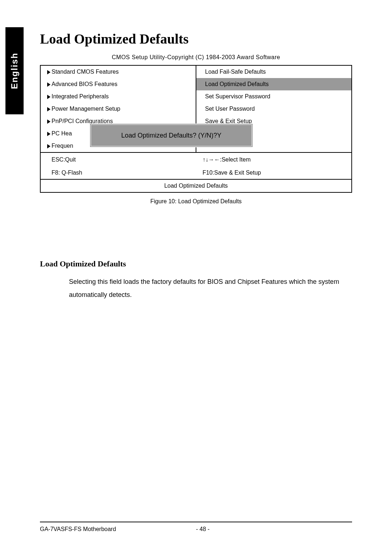  Describe the element at coordinates (118, 529) in the screenshot. I see `footer-product: GA-7VASFS-FS Motherboard` at that location.